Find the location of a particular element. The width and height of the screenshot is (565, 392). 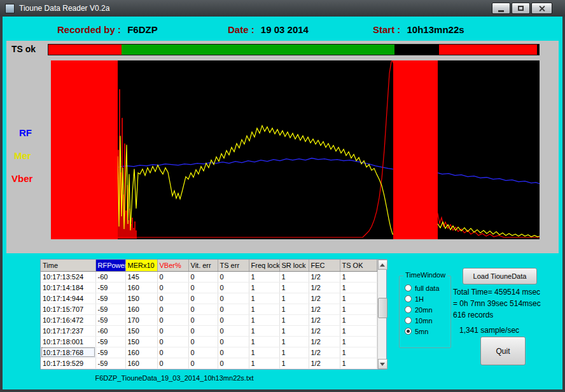

column-header-vber-: VBer% is located at coordinates (173, 265).